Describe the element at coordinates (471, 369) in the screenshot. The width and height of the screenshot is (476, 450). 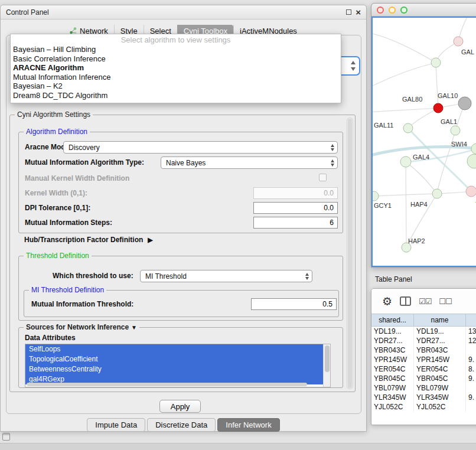
I see `table-cell: 8.` at that location.